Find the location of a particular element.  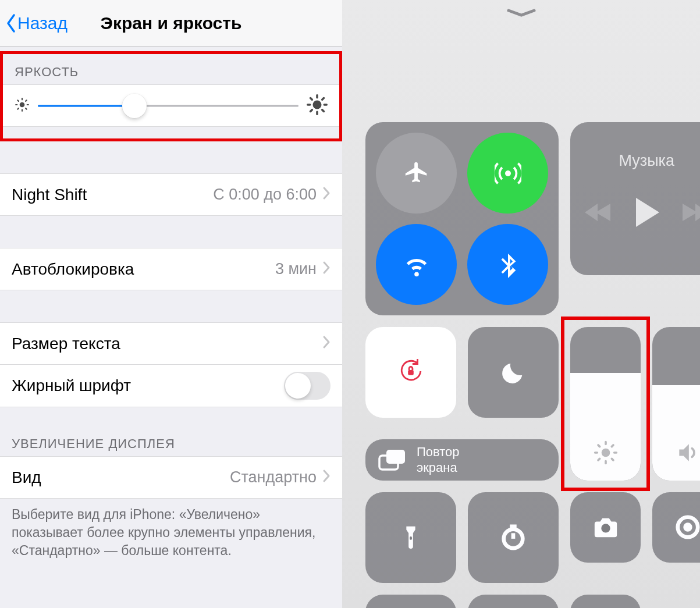

airplane-icon is located at coordinates (417, 173).